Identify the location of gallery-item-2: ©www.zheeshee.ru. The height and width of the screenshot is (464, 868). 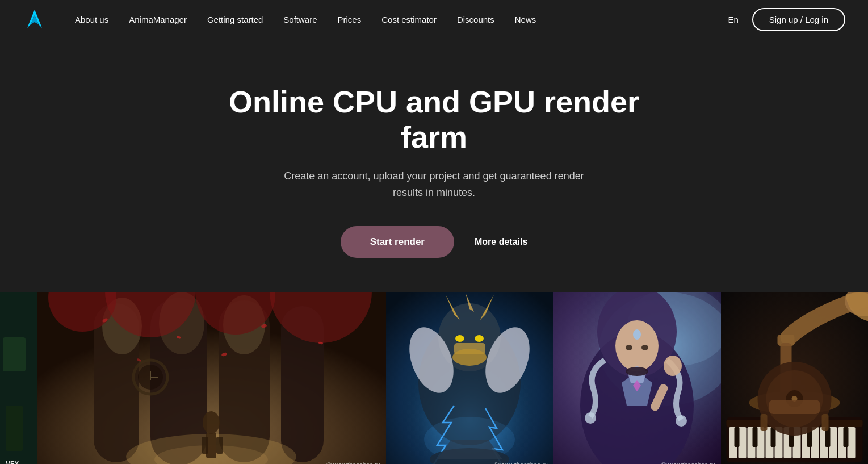
(211, 378).